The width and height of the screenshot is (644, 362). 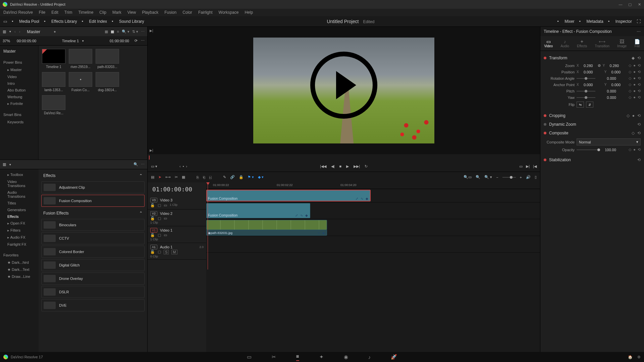 I want to click on search-icon: 🔍 ▾, so click(x=125, y=32).